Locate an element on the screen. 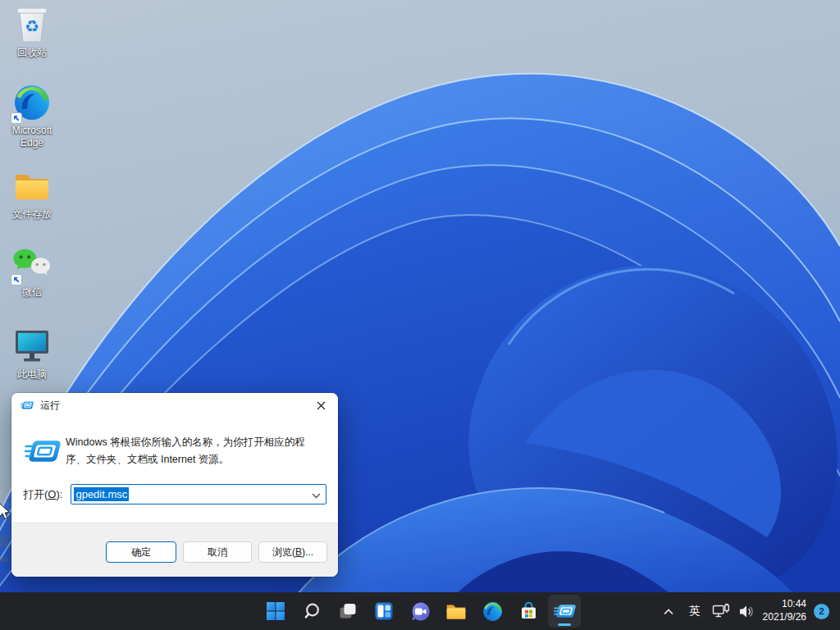 This screenshot has height=630, width=840. desktop-icon-label: Microsoft Edge is located at coordinates (32, 137).